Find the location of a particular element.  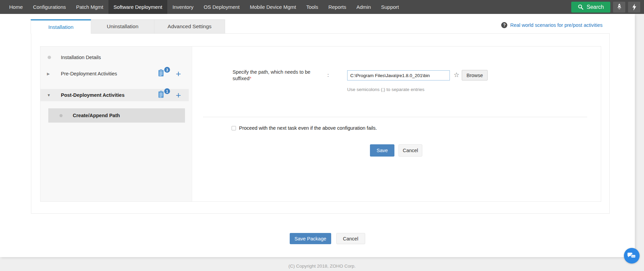

path-input is located at coordinates (399, 75).